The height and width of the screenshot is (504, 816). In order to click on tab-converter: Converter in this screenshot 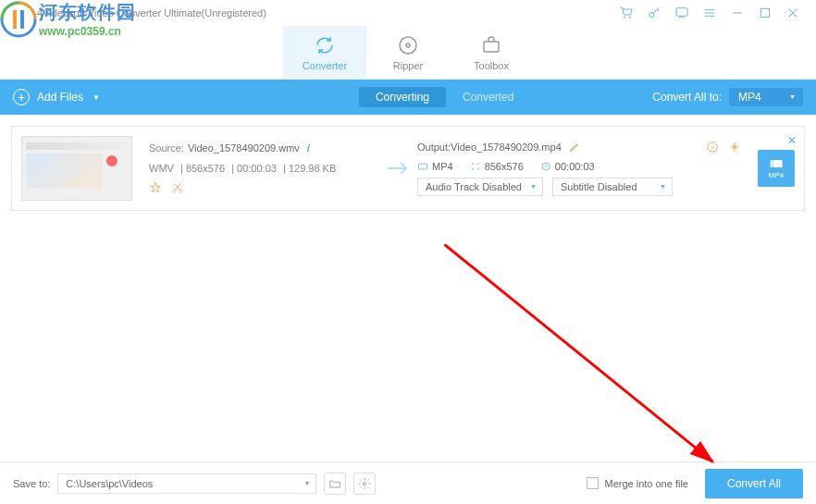, I will do `click(325, 53)`.